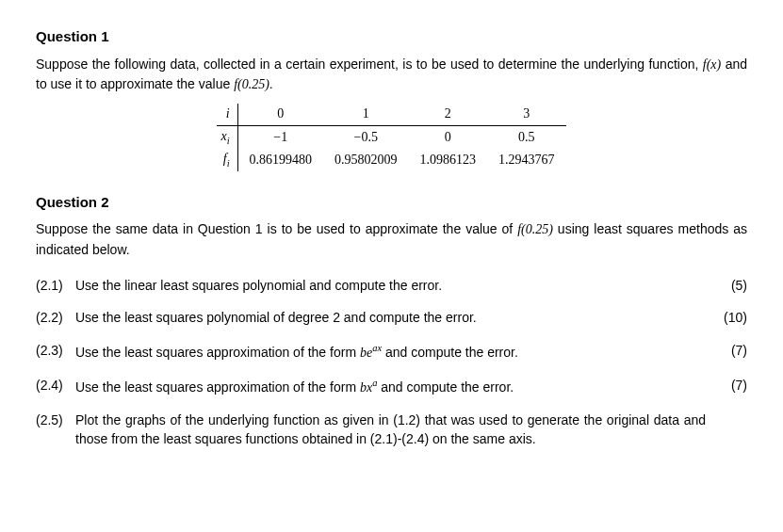  I want to click on list-item: (2.4) Use the least squares approximatio…, so click(392, 386).